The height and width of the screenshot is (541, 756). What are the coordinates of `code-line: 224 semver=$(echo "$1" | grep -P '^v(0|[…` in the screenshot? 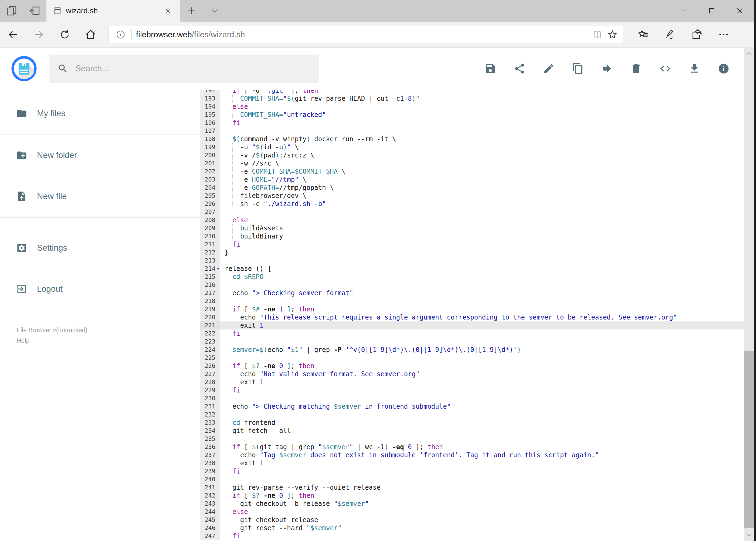 It's located at (477, 350).